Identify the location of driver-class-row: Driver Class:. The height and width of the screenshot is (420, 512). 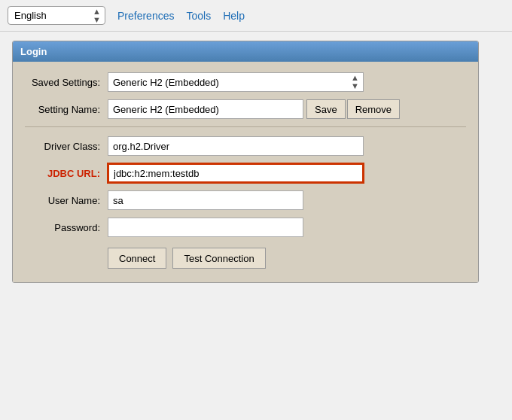
(245, 146).